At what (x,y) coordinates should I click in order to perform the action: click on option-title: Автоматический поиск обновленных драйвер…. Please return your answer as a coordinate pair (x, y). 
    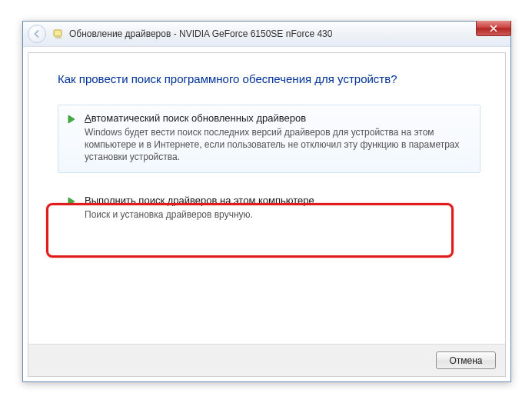
    Looking at the image, I should click on (277, 118).